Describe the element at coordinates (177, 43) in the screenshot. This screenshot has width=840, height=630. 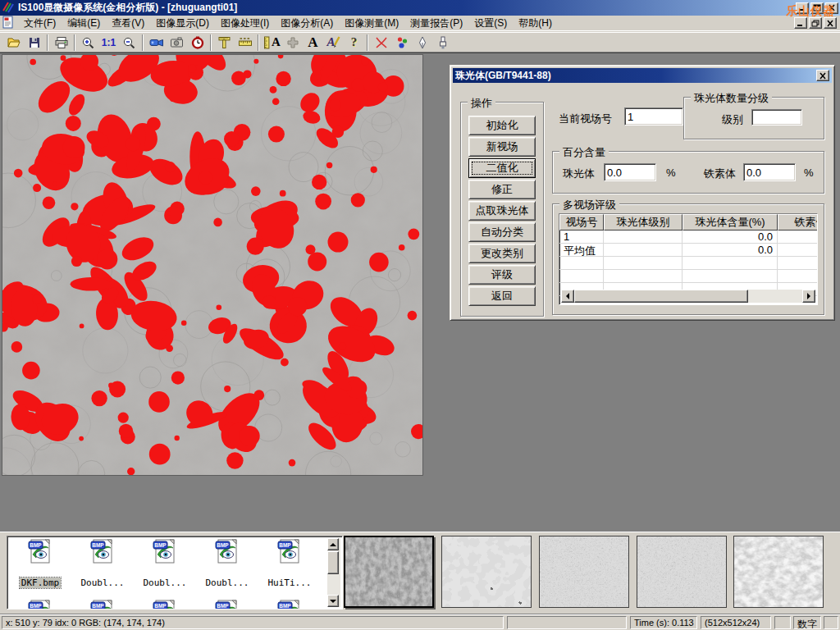
I see `camera-button` at that location.